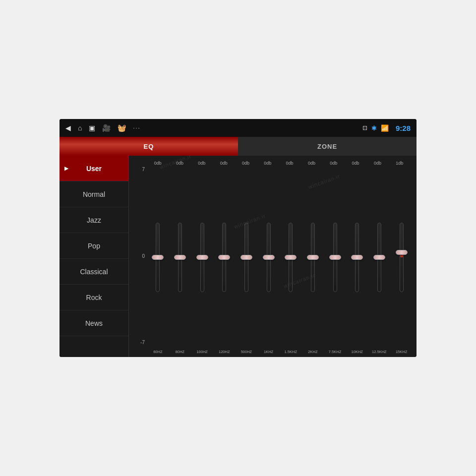 The height and width of the screenshot is (476, 476). I want to click on sidebar-item-normal: Normal, so click(94, 194).